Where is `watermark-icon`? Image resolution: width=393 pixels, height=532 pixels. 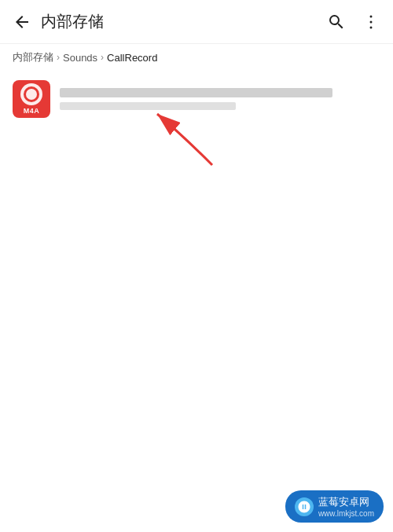 watermark-icon is located at coordinates (304, 507).